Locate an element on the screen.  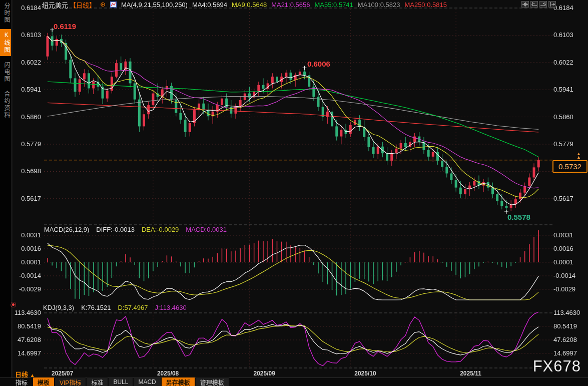
arrange-panels-icon is located at coordinates (525, 4).